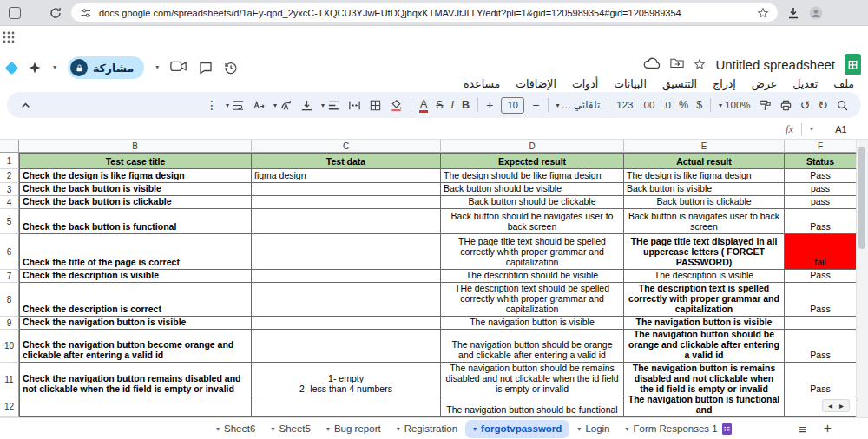 The height and width of the screenshot is (439, 868). I want to click on share-button: مشاركة, so click(106, 68).